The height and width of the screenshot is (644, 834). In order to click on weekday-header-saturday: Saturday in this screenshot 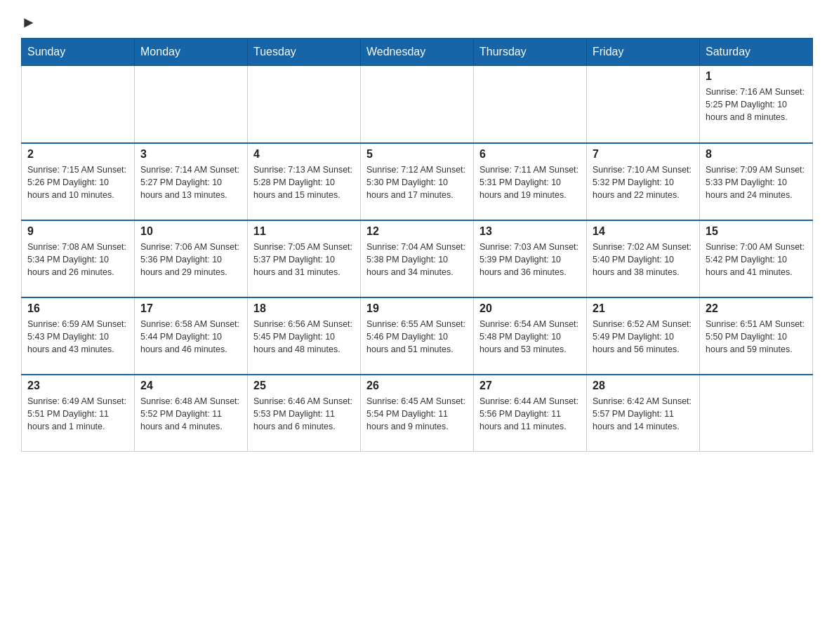, I will do `click(757, 52)`.